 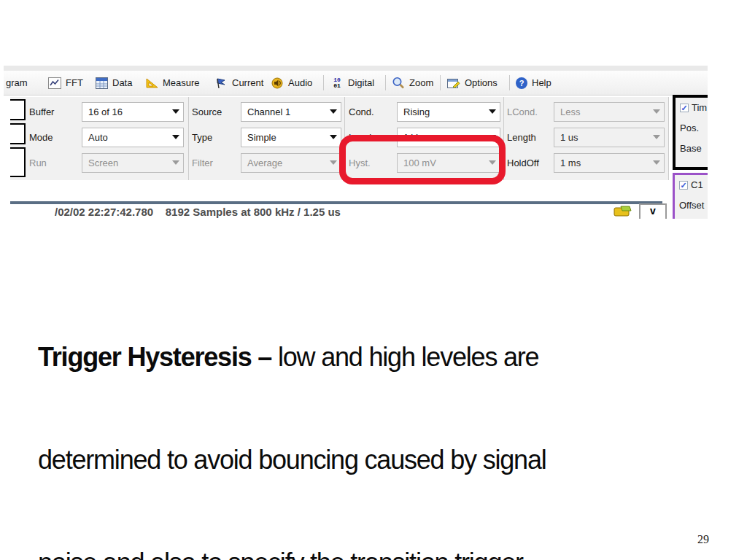 What do you see at coordinates (291, 137) in the screenshot?
I see `type-dropdown: Simple` at bounding box center [291, 137].